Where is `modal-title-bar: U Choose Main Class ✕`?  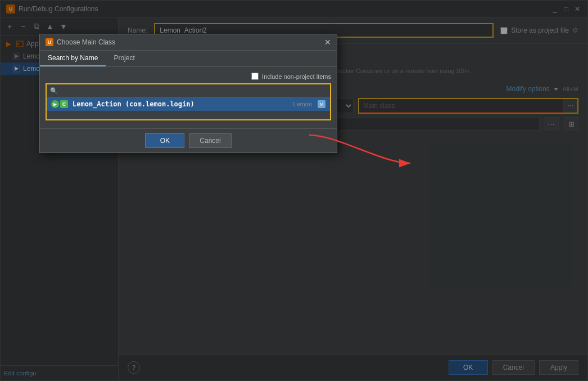
modal-title-bar: U Choose Main Class ✕ is located at coordinates (188, 43).